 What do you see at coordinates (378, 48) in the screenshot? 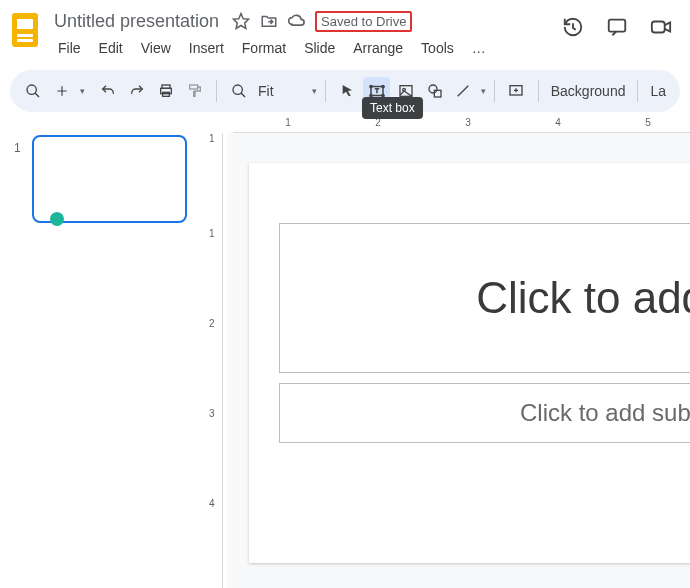
I see `menu-arrange: Arrange` at bounding box center [378, 48].